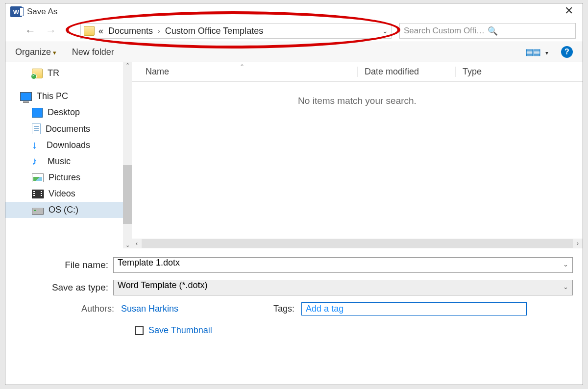  I want to click on sidebar-label: Pictures, so click(65, 177).